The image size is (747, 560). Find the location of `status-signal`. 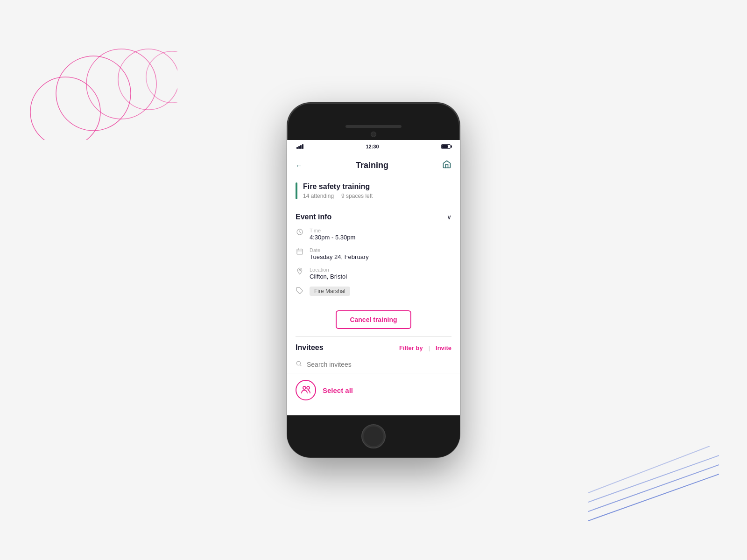

status-signal is located at coordinates (300, 147).